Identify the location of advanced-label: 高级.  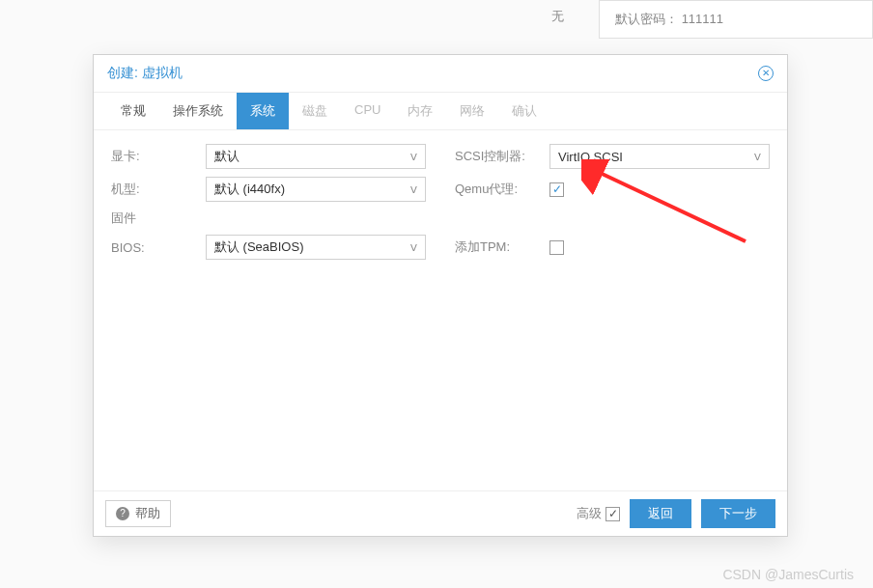
(589, 514).